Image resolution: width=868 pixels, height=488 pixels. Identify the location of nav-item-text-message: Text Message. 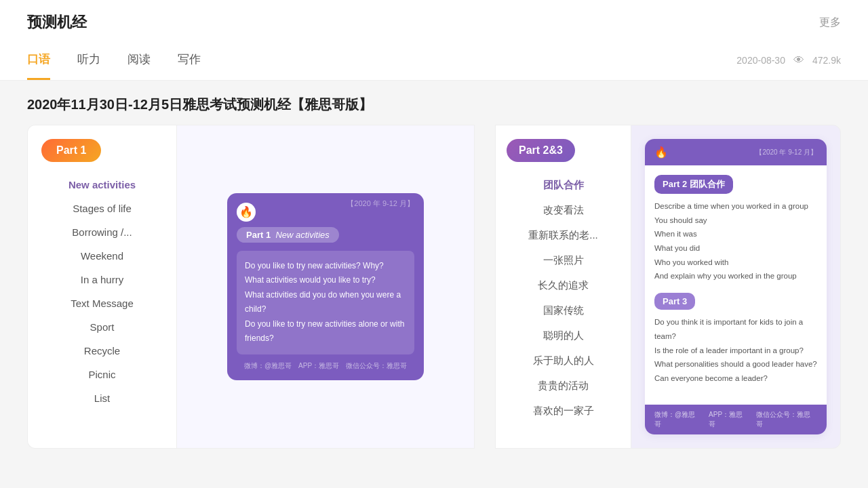
(102, 304).